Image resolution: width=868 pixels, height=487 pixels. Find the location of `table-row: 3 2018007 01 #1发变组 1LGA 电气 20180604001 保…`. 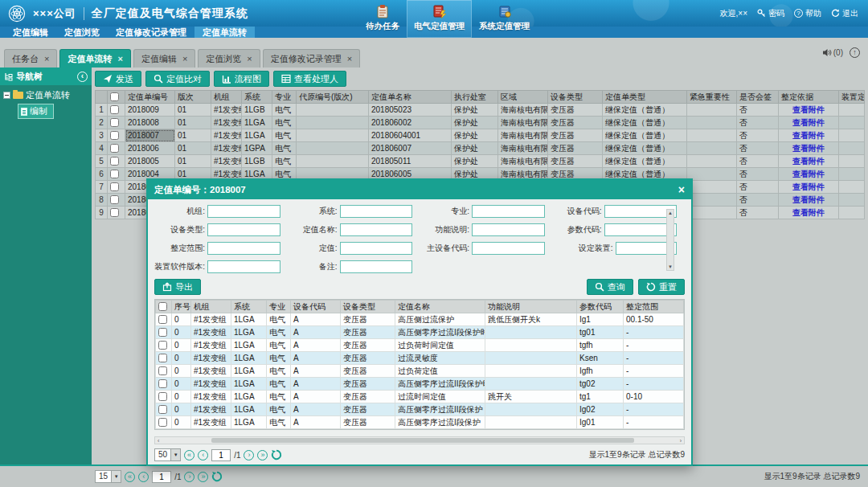

table-row: 3 2018007 01 #1发变组 1LGA 电气 20180604001 保… is located at coordinates (481, 136).